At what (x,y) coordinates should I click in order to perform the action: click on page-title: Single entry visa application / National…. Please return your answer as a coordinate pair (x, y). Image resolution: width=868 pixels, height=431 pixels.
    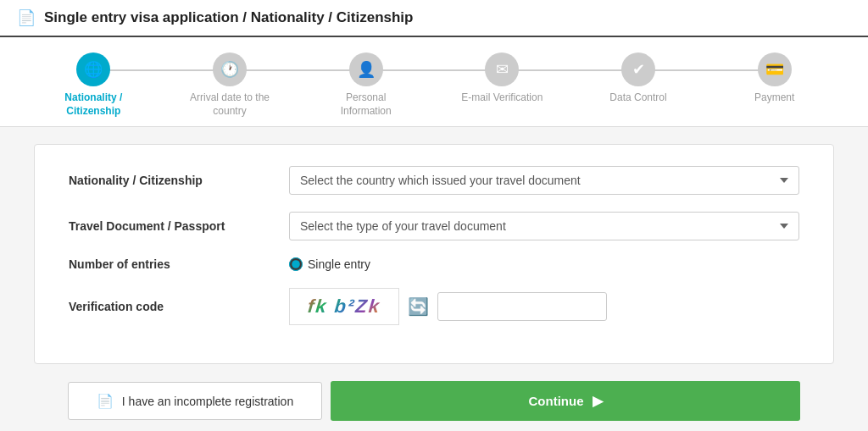
    Looking at the image, I should click on (229, 18).